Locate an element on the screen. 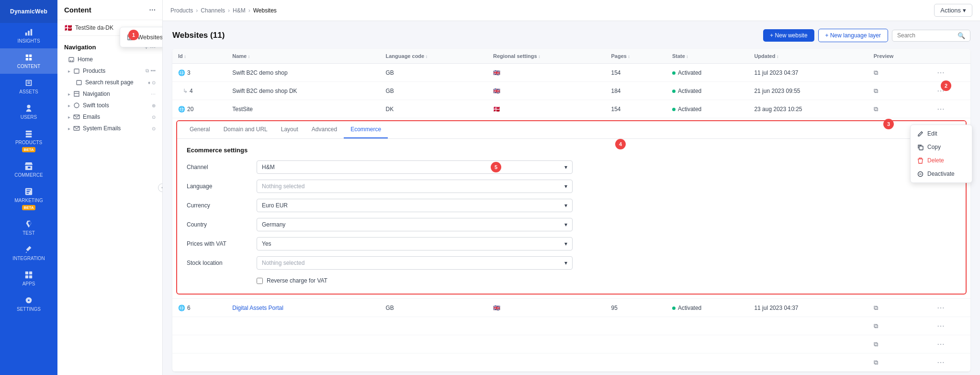 The height and width of the screenshot is (375, 980). th-pages: Pages is located at coordinates (636, 57).